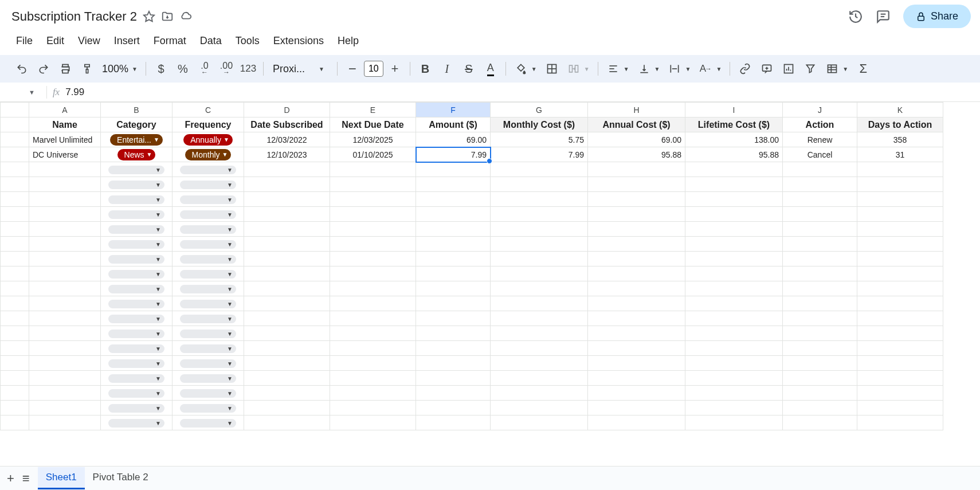  What do you see at coordinates (208, 140) in the screenshot?
I see `dropdown-chip: Annually▼` at bounding box center [208, 140].